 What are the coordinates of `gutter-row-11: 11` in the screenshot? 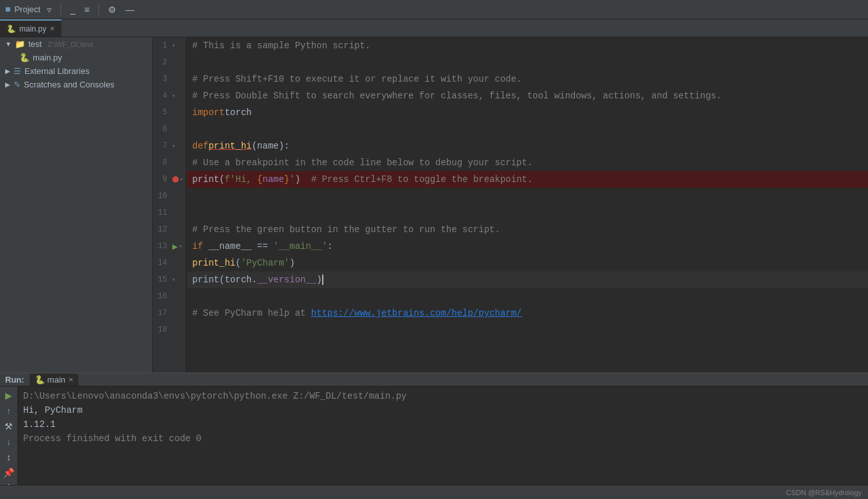 It's located at (168, 213).